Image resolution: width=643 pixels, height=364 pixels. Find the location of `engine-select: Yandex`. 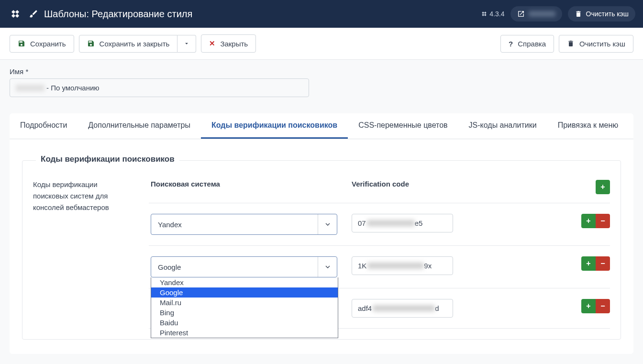

engine-select: Yandex is located at coordinates (244, 224).